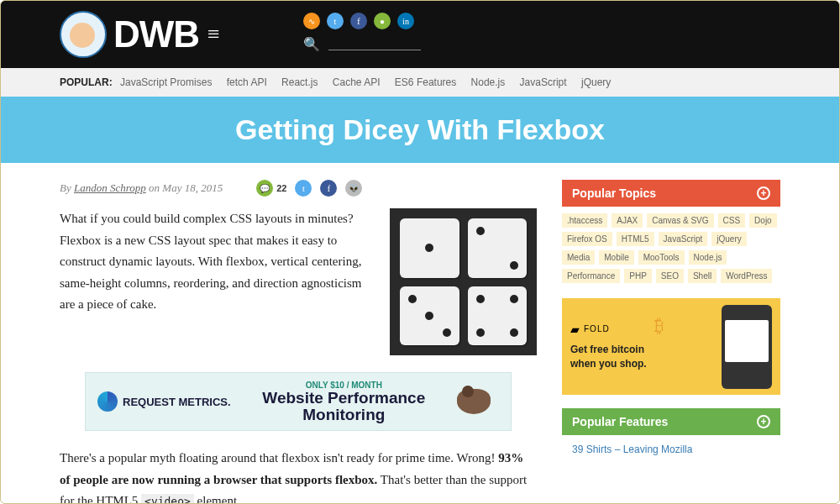 The height and width of the screenshot is (504, 840). I want to click on ad-fold: ▰FOLD Get free bitcoinwhen you shop. ₿, so click(671, 346).